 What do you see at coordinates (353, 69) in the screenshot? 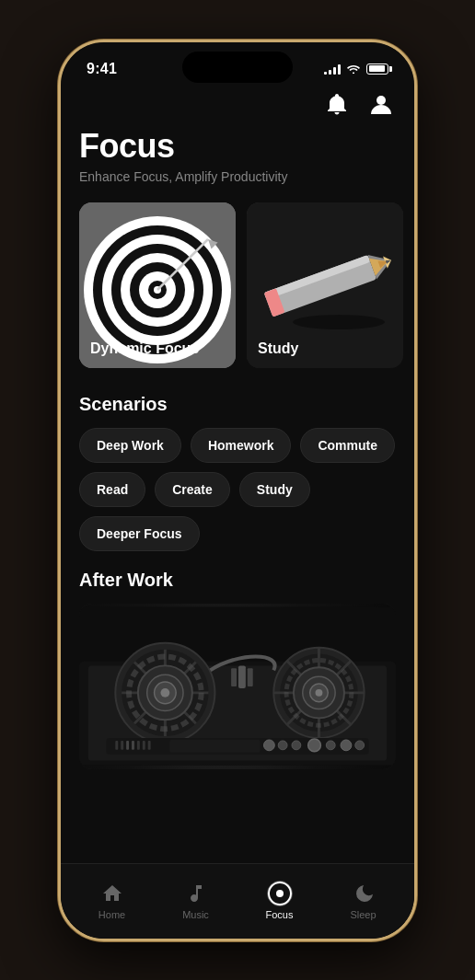
I see `wifi-icon` at bounding box center [353, 69].